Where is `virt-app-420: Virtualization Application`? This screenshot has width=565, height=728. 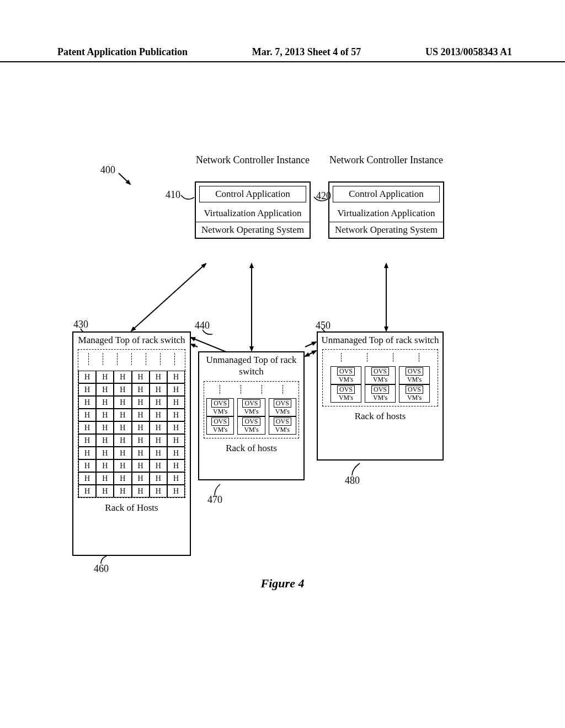
virt-app-420: Virtualization Application is located at coordinates (386, 214).